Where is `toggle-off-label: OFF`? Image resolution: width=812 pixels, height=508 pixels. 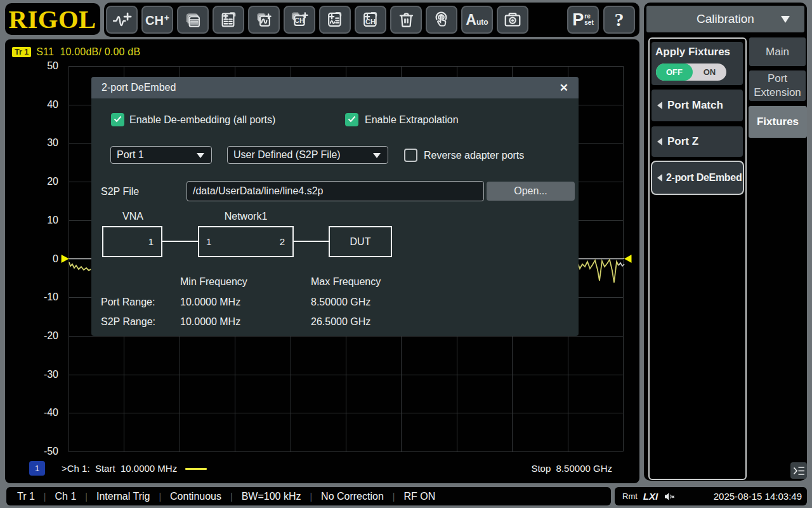
toggle-off-label: OFF is located at coordinates (674, 72).